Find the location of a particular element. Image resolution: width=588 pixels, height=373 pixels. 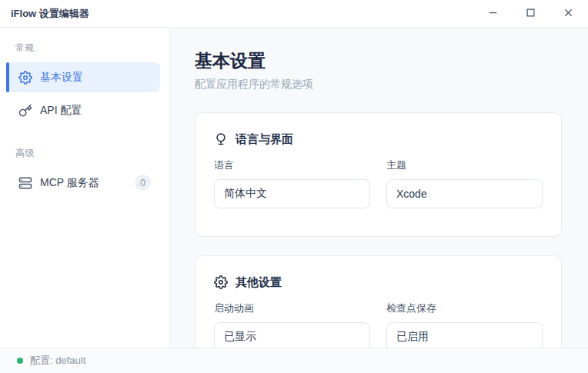

checkpoint-save-select: 已启用 is located at coordinates (465, 335).